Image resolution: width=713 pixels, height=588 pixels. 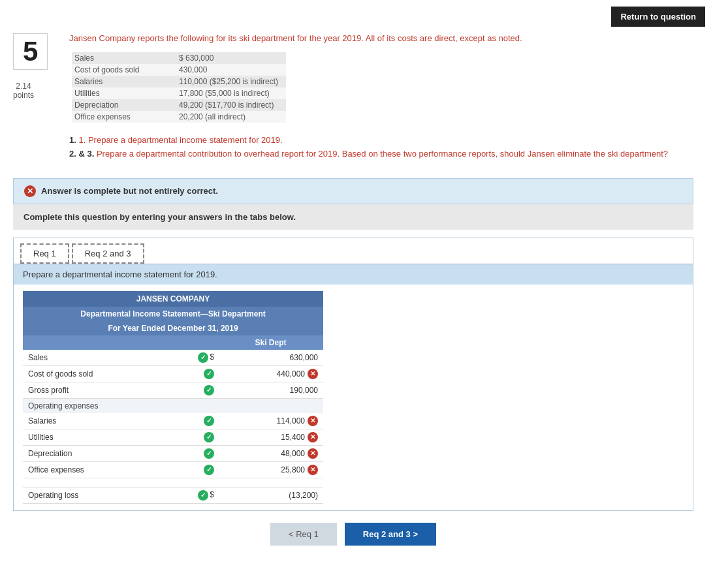 What do you see at coordinates (173, 299) in the screenshot?
I see `company-name: JANSEN COMPANY` at bounding box center [173, 299].